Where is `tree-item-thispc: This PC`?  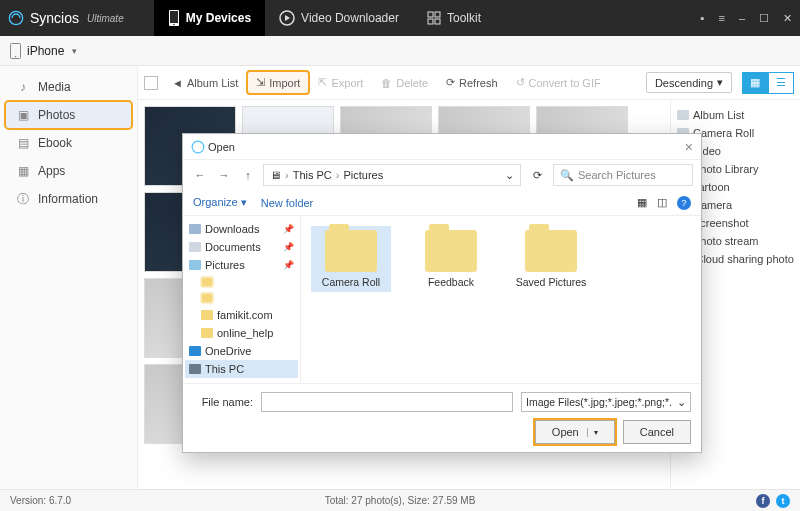 tree-item-thispc: This PC is located at coordinates (242, 369).